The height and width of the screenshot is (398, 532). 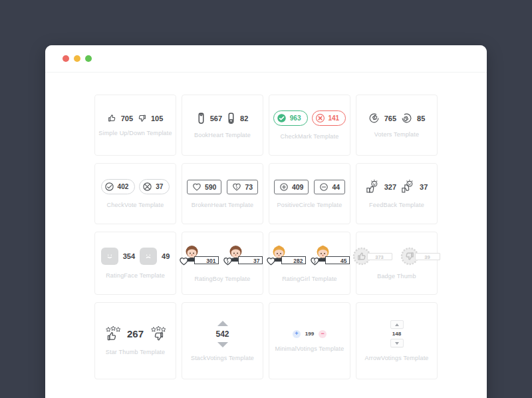 What do you see at coordinates (396, 264) in the screenshot?
I see `card-badgethumb: 373 39 Badge Thumb` at bounding box center [396, 264].